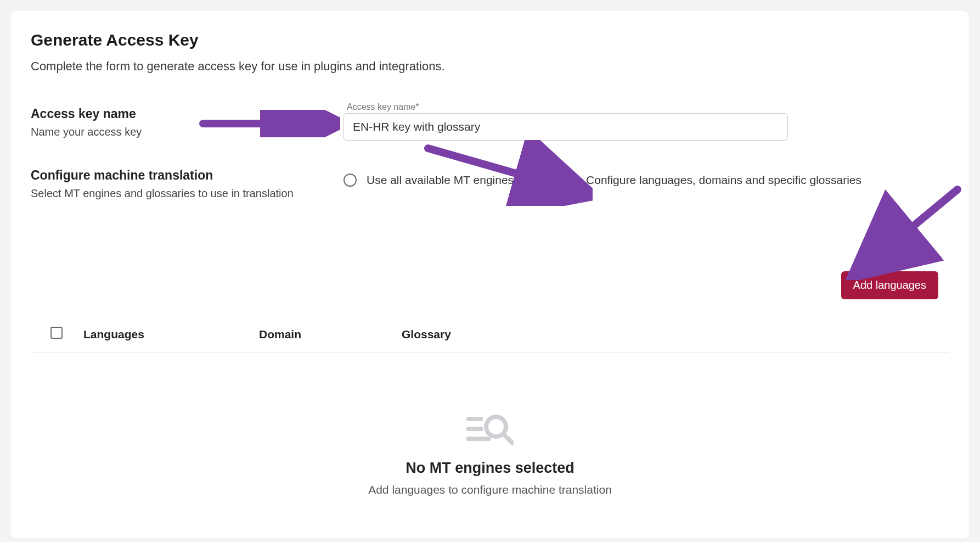 Image resolution: width=980 pixels, height=542 pixels. What do you see at coordinates (57, 333) in the screenshot?
I see `select-all-checkbox` at bounding box center [57, 333].